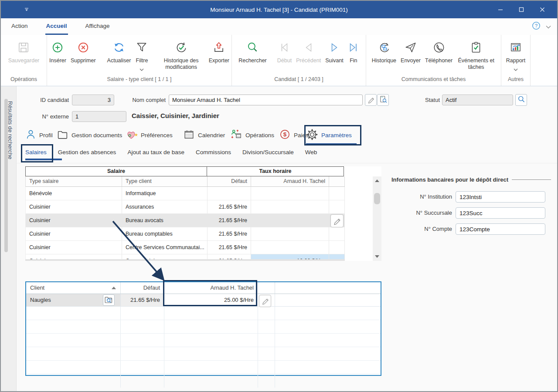 This screenshot has width=558, height=392. Describe the element at coordinates (334, 56) in the screenshot. I see `nav-next-button: Suivant` at that location.